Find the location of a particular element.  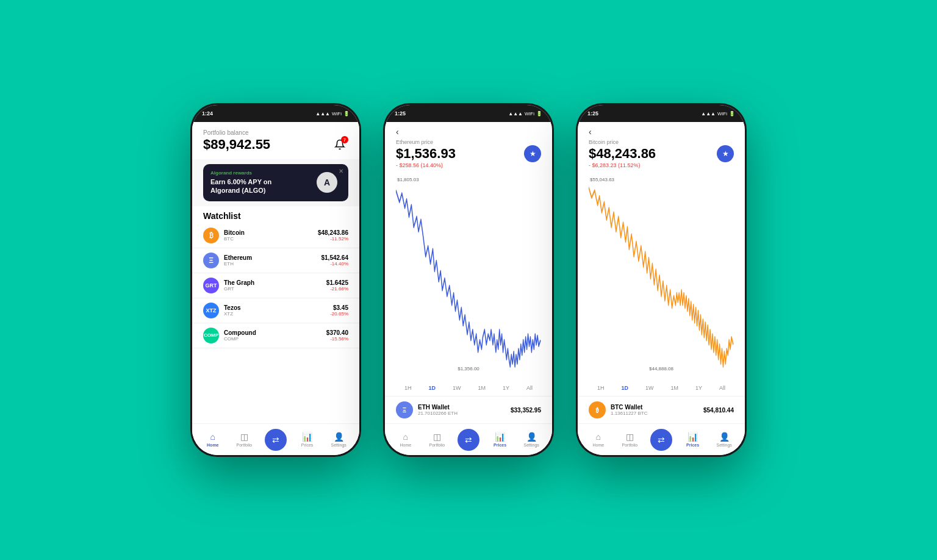

status-bar-2: 1:25 ▲▲▲ WiFi 🔋 is located at coordinates (468, 113).